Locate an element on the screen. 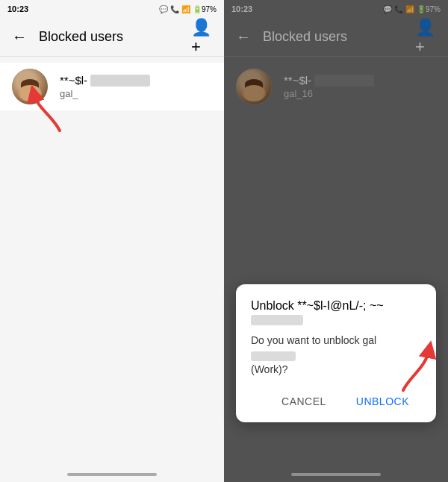 The height and width of the screenshot is (482, 448). contact-sub-left: gal_ is located at coordinates (136, 94).